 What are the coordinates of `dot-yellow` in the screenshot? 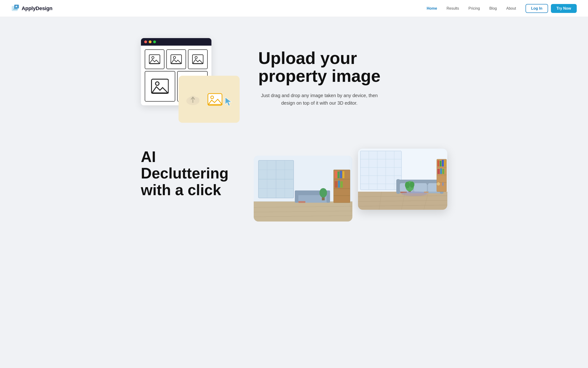 It's located at (150, 42).